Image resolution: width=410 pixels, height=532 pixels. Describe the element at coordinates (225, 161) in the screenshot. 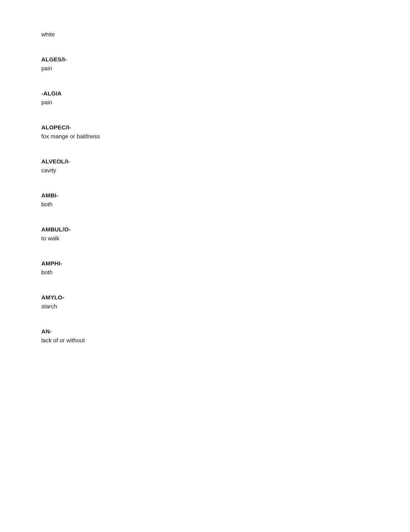

I see `term-alveol-i: ALVEOL/I-` at that location.